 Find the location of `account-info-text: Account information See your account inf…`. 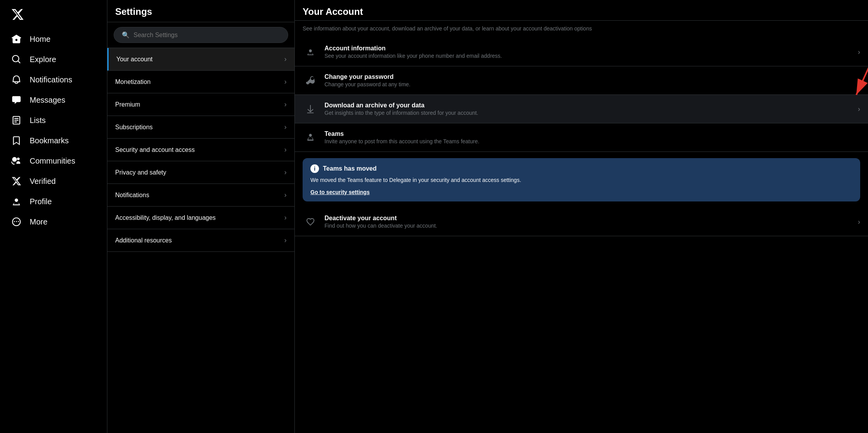

account-info-text: Account information See your account inf… is located at coordinates (588, 52).